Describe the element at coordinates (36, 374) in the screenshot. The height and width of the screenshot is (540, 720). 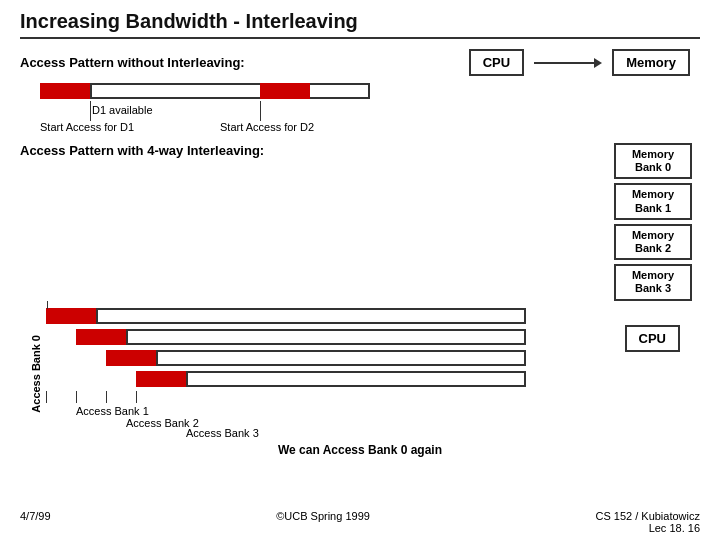
I see `access-bank-0-rotated: Access Bank 0` at that location.